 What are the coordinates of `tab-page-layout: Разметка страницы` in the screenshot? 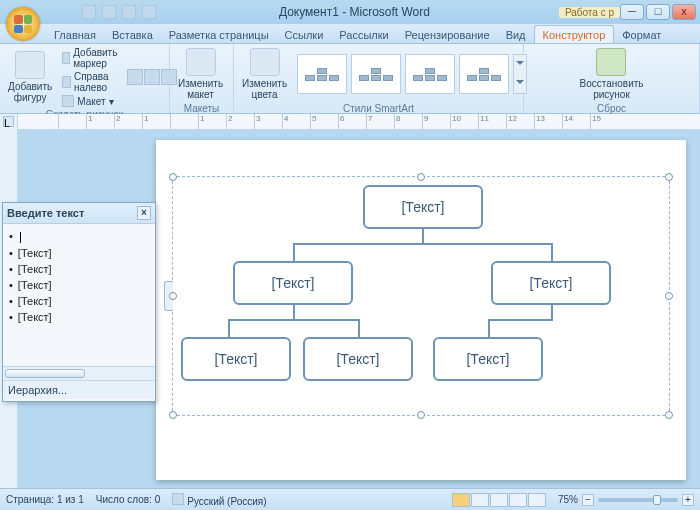 It's located at (219, 34).